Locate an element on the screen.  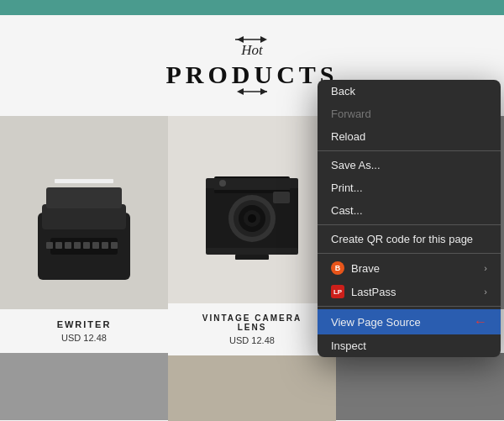
lastpass-submenu-arrow: › is located at coordinates (486, 292).